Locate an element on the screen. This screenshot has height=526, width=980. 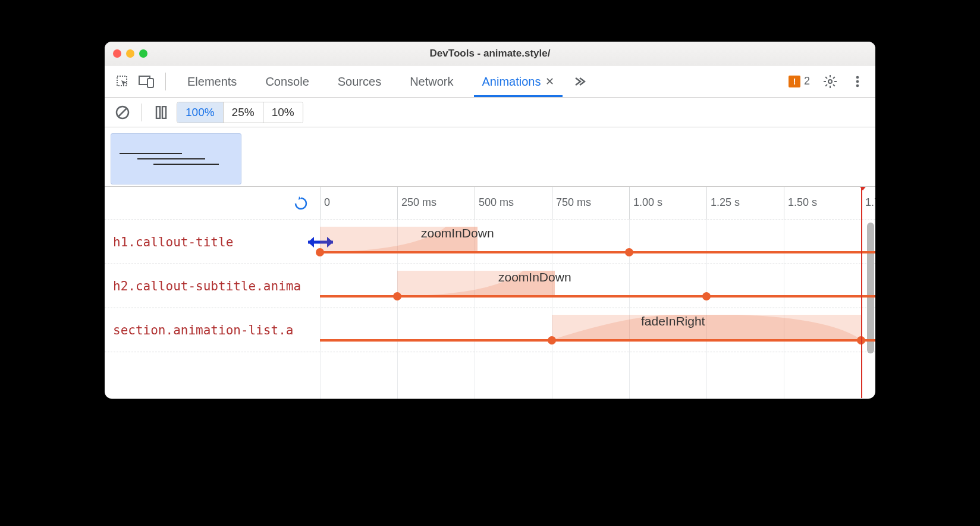
tick-label: 500 ms is located at coordinates (496, 202).